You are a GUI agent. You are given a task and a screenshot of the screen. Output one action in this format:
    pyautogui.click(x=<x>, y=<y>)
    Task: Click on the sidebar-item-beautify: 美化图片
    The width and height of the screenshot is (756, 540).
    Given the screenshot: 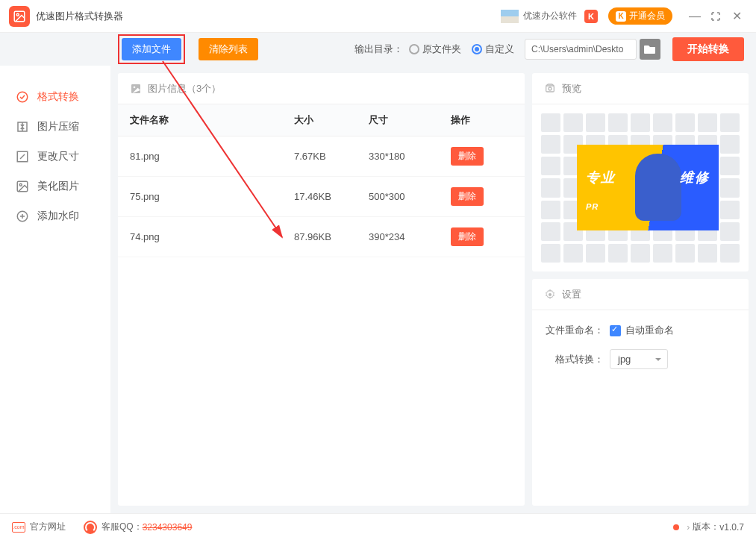 What is the action you would take?
    pyautogui.click(x=55, y=186)
    